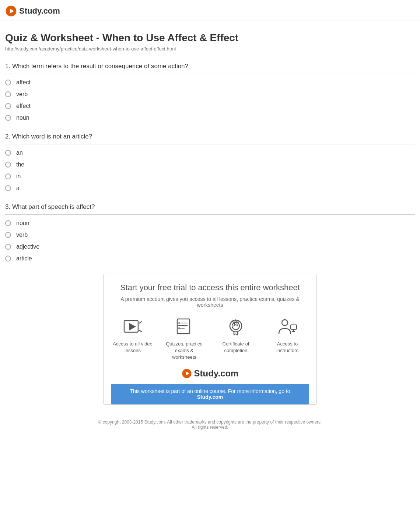 The width and height of the screenshot is (420, 509). Describe the element at coordinates (210, 339) in the screenshot. I see `features-row: Access to all video lessons Quizzes, pra…` at that location.